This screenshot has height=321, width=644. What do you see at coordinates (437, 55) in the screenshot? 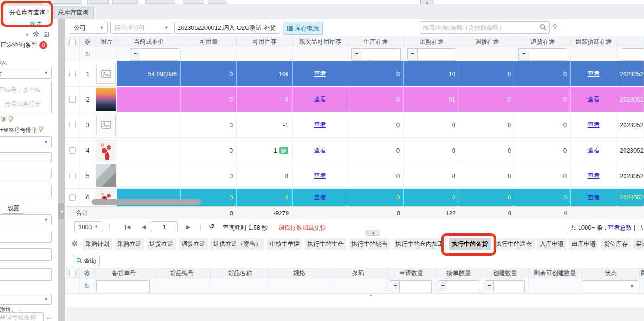
I see `filter-purchase-input` at bounding box center [437, 55].